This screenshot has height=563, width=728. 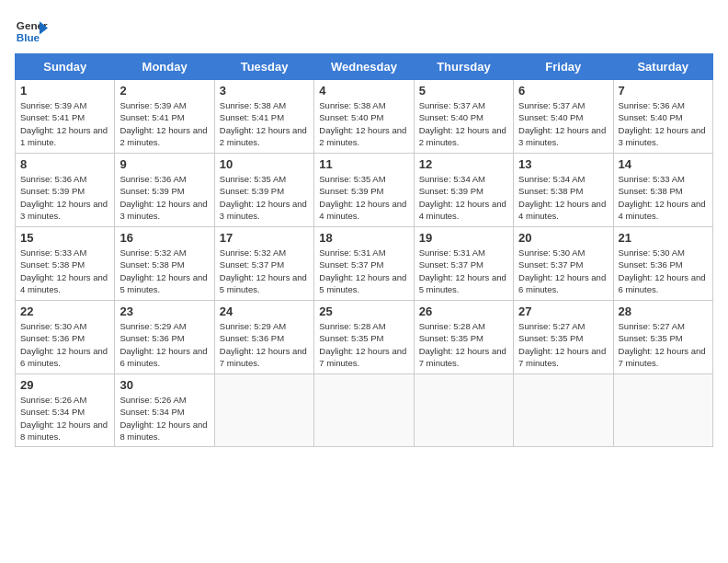 I want to click on weekday-header-friday: Friday, so click(x=563, y=67).